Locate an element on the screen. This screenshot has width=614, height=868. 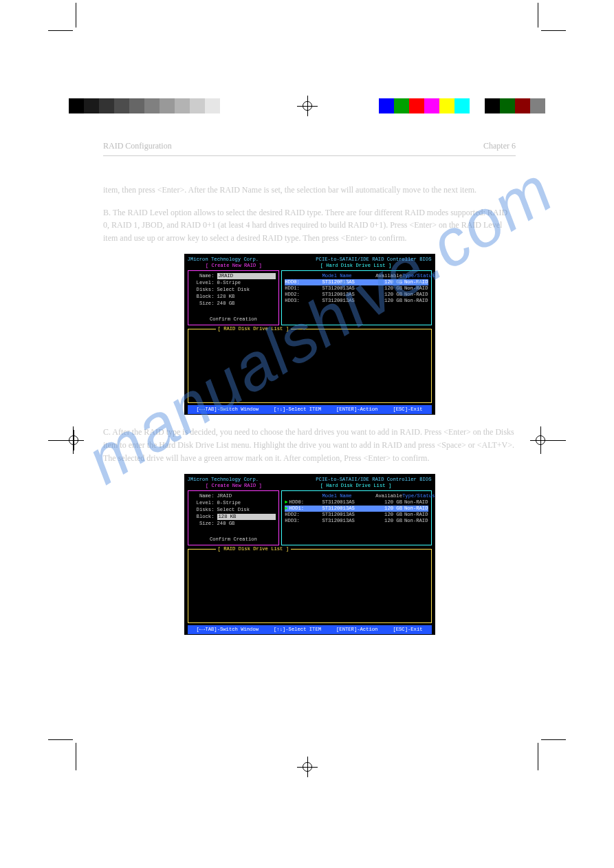
selected-arrow-icon: ► is located at coordinates (286, 502).